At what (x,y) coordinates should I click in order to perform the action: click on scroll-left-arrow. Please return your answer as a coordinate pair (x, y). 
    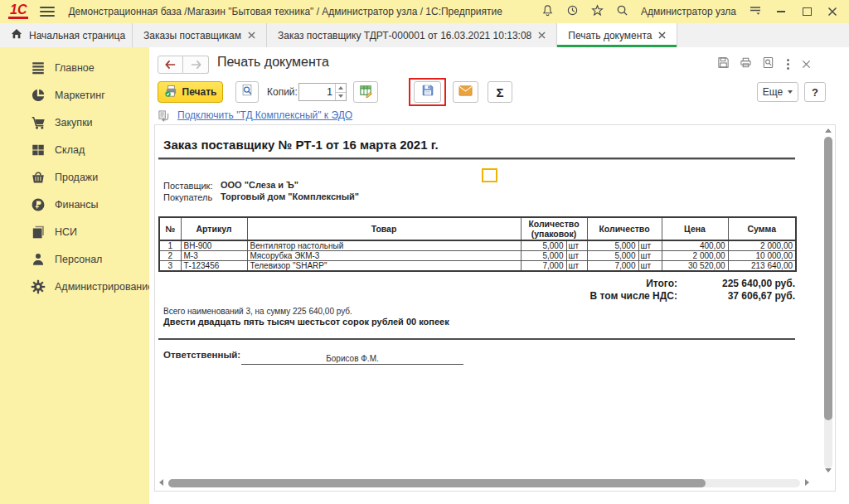
    Looking at the image, I should click on (161, 482).